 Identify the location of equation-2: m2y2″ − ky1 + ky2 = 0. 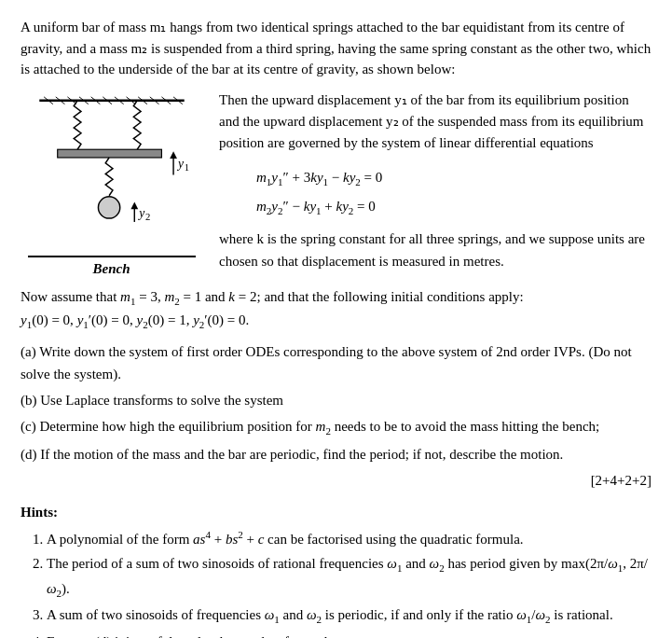
(454, 207).